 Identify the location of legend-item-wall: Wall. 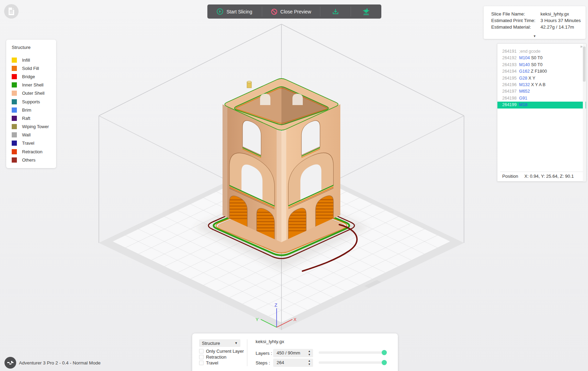
(34, 135).